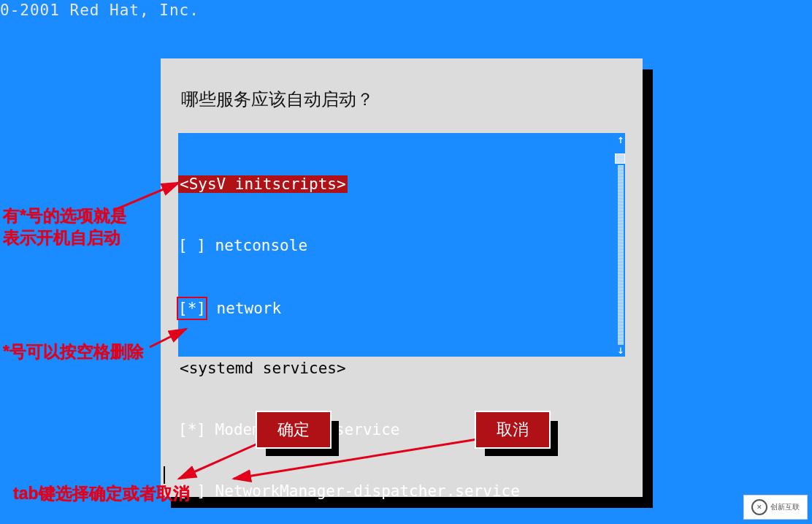 The height and width of the screenshot is (524, 812). What do you see at coordinates (620, 159) in the screenshot?
I see `scroll-indicator` at bounding box center [620, 159].